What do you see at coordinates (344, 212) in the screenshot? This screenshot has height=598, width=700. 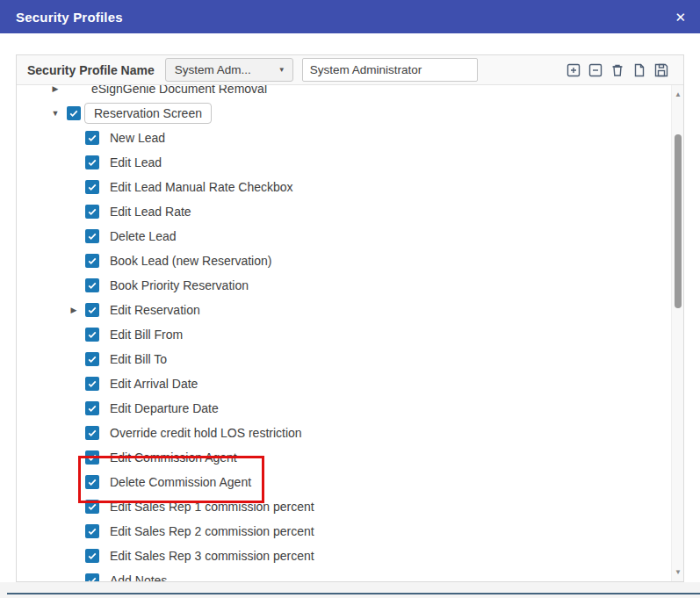 I see `tree-item: Edit Lead Rate` at bounding box center [344, 212].